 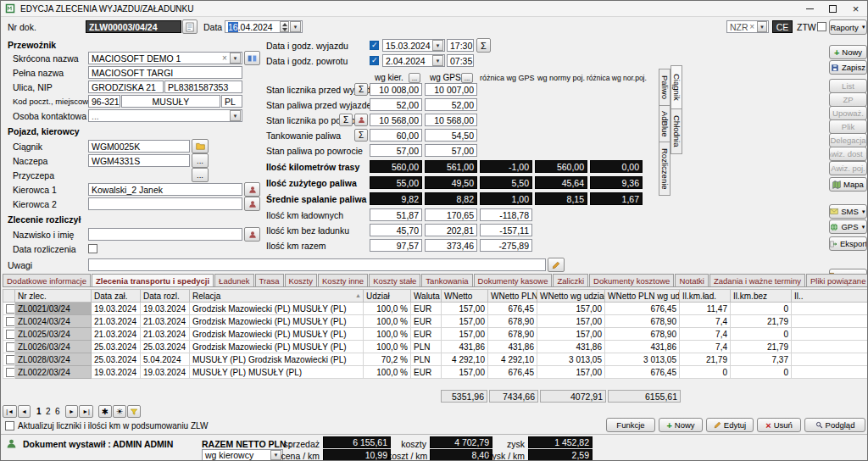 What do you see at coordinates (513, 297) in the screenshot?
I see `col-header: WNetto PLN` at bounding box center [513, 297].